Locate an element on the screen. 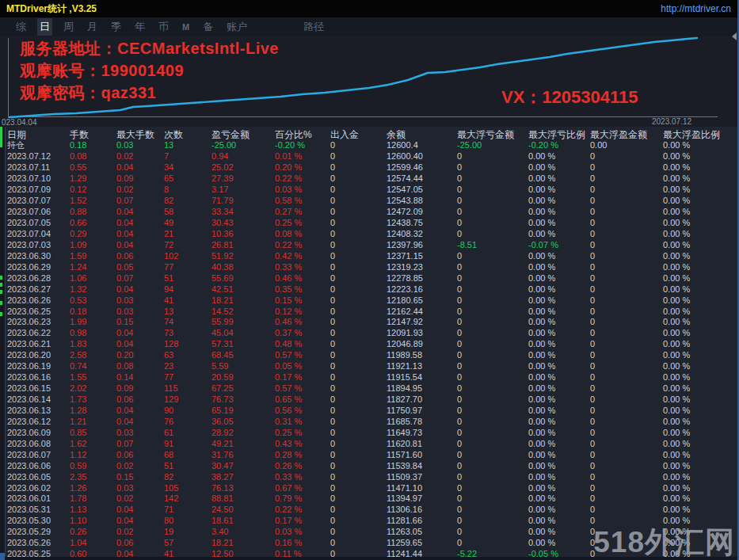  cell-max-lots: 0.03 is located at coordinates (140, 146).